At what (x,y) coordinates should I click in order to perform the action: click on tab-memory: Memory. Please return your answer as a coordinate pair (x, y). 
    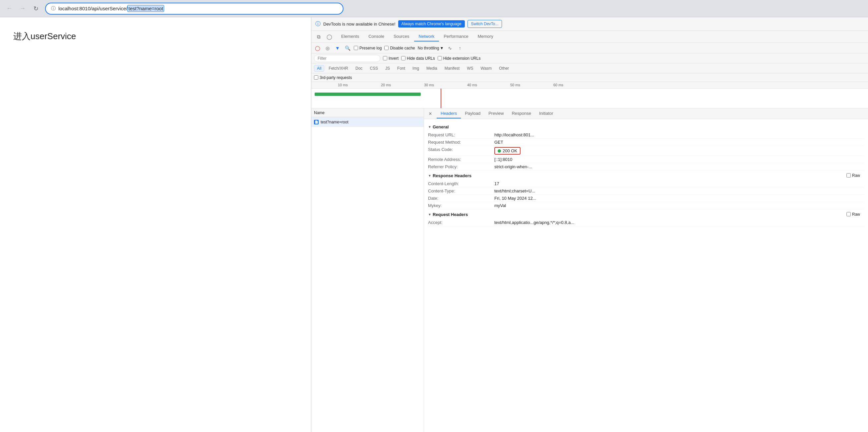
    Looking at the image, I should click on (486, 36).